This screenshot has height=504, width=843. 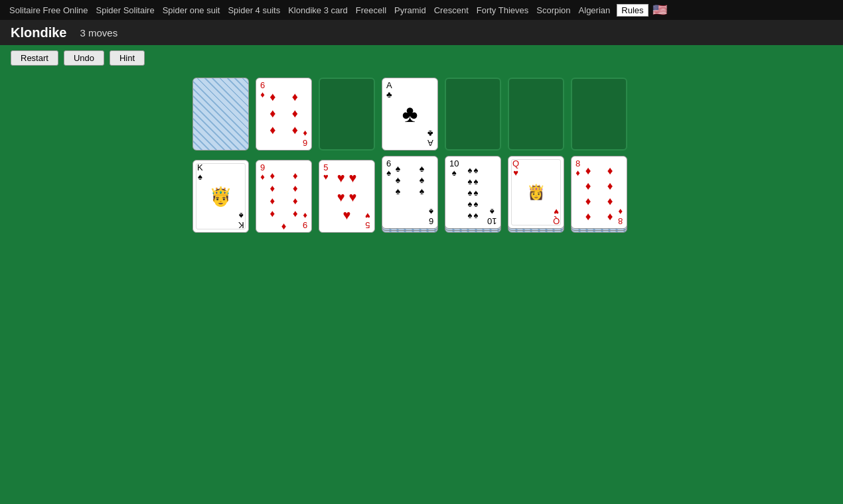 What do you see at coordinates (473, 192) in the screenshot?
I see `tableau-col-5-top: 10♠ ♠♠ ♠♠ ♠♠ ♠♠ ♠♠ 10♠` at bounding box center [473, 192].